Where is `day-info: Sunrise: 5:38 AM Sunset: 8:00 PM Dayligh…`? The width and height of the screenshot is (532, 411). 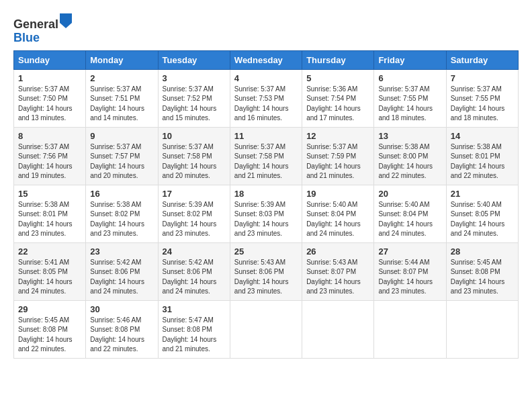
day-info: Sunrise: 5:38 AM Sunset: 8:00 PM Dayligh… is located at coordinates (410, 162).